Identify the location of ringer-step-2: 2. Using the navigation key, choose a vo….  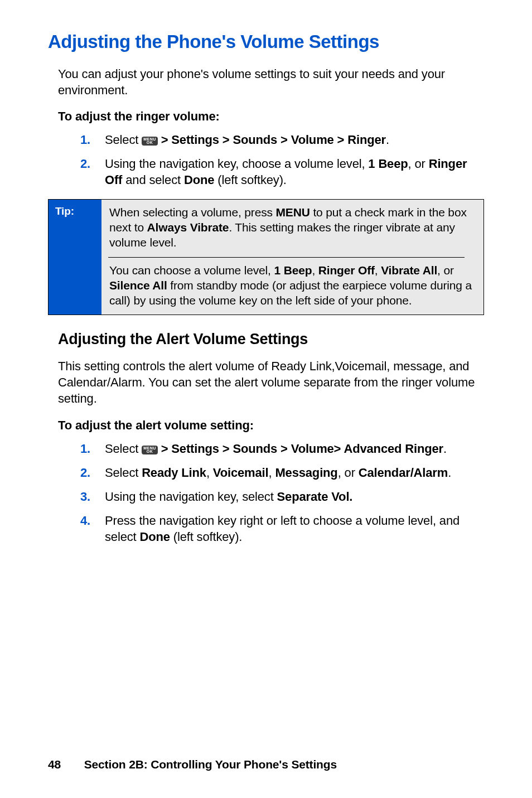
(282, 172).